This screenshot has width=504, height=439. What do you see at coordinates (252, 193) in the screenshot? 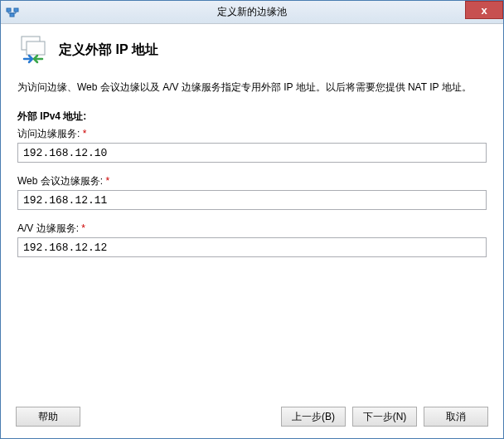
I see `field-webconf-edge: Web 会议边缘服务: *` at bounding box center [252, 193].